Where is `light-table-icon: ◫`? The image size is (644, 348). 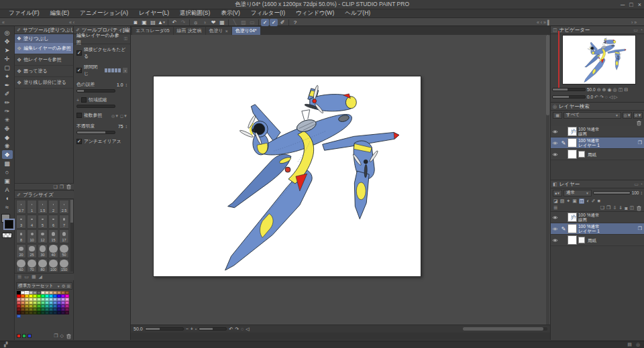
light-table-icon: ◫ is located at coordinates (632, 208).